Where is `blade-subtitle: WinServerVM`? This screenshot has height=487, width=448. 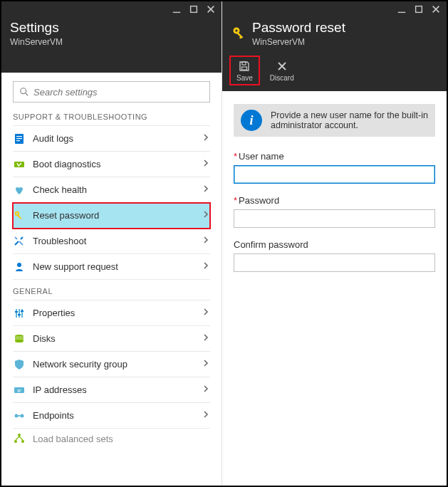
blade-subtitle: WinServerVM is located at coordinates (36, 42).